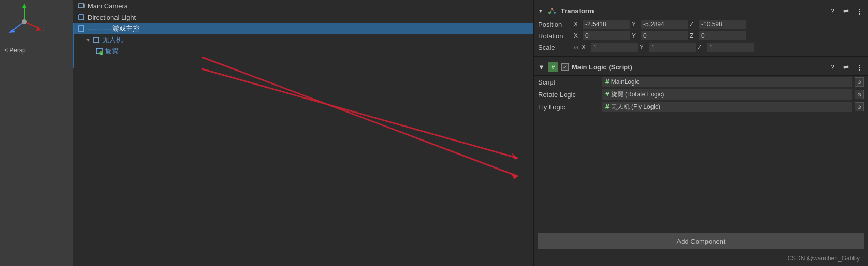 The height and width of the screenshot is (266, 868). Describe the element at coordinates (727, 107) in the screenshot. I see `fly-logic-value: # 无人机 (Fly Logic)` at that location.